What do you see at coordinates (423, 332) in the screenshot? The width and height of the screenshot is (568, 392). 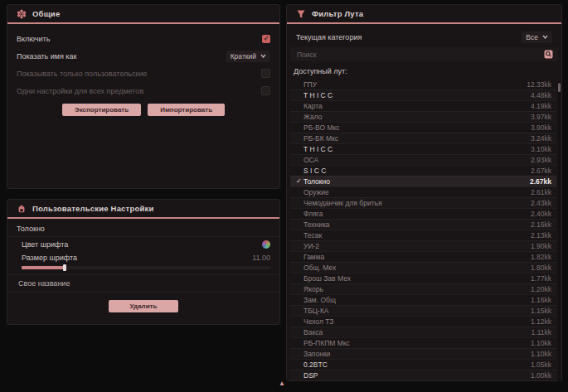 I see `loot-item-row: Вакса1.11kk` at bounding box center [423, 332].